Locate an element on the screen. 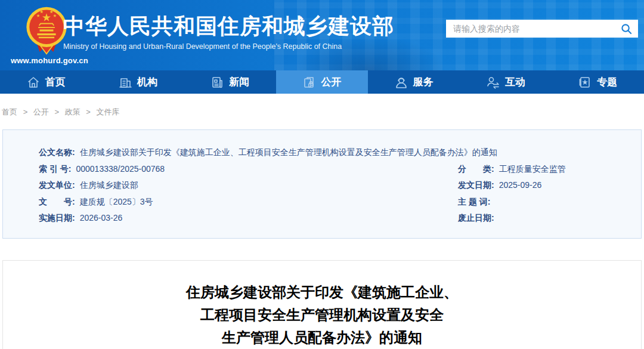 The width and height of the screenshot is (644, 349). meta-label: 主 题 词: is located at coordinates (474, 202).